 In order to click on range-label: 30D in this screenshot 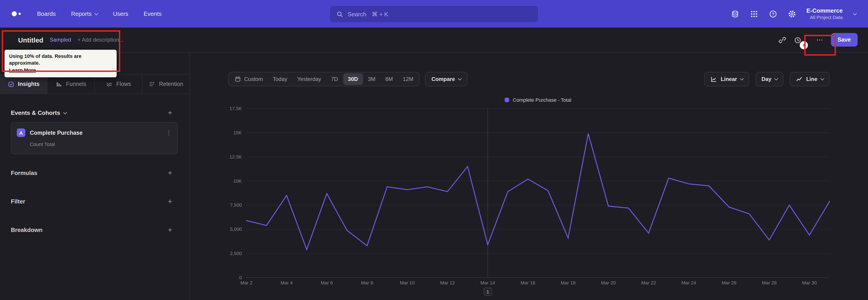, I will do `click(353, 79)`.